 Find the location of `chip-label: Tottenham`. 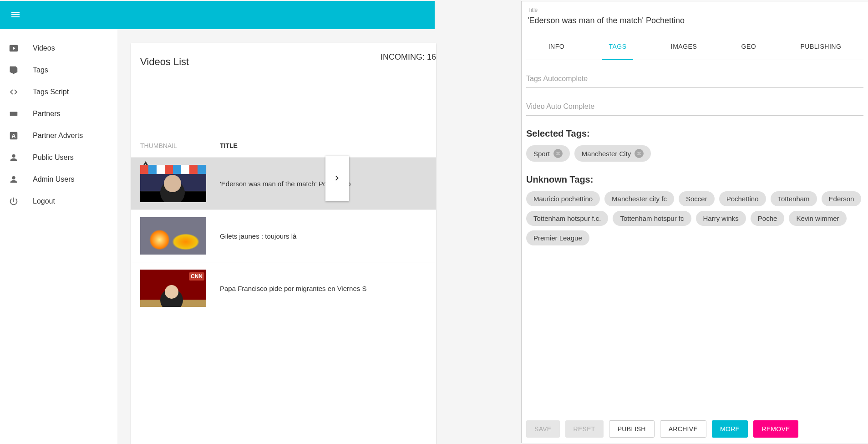

chip-label: Tottenham is located at coordinates (794, 199).